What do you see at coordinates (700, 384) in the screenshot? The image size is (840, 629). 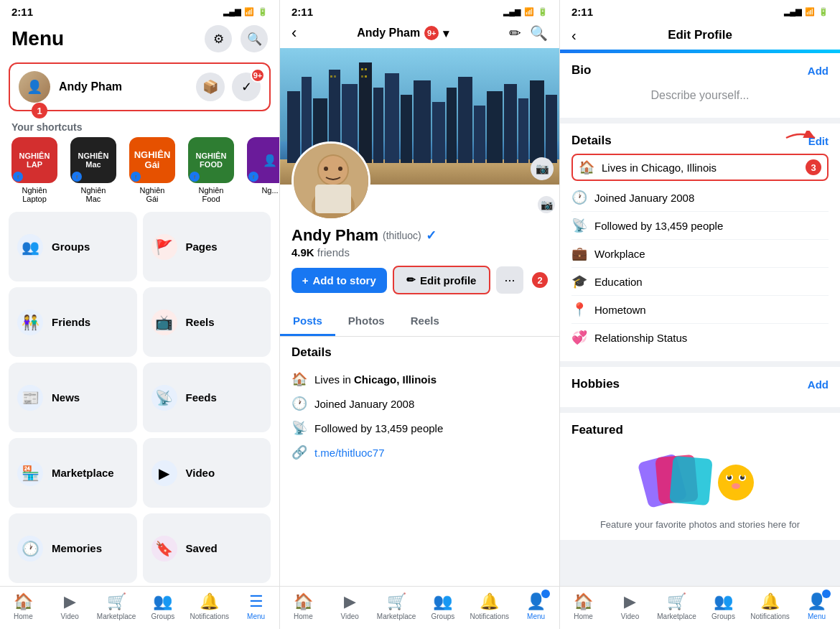 I see `hobbies-section-header: Hobbies Add` at bounding box center [700, 384].